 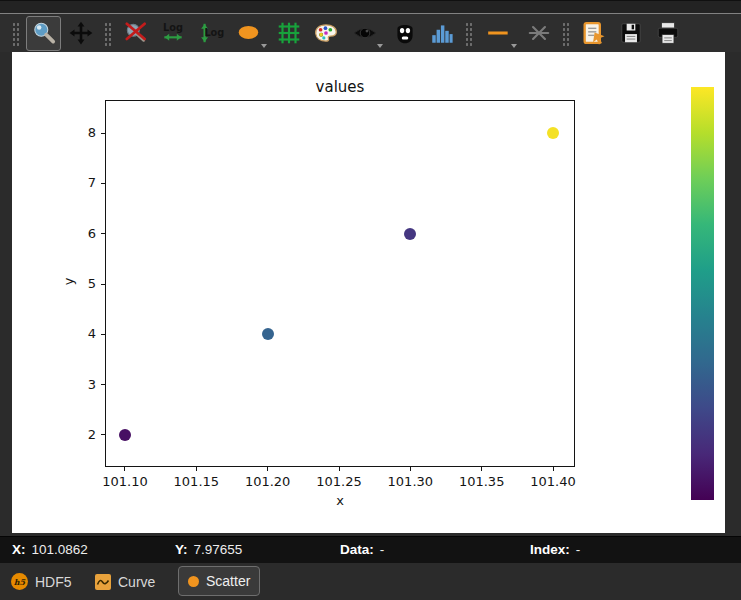 What do you see at coordinates (365, 34) in the screenshot?
I see `visualization-button` at bounding box center [365, 34].